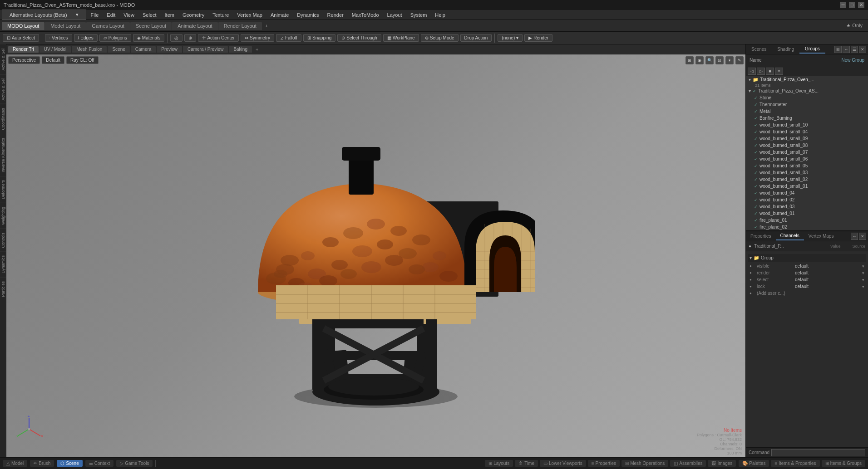 The width and height of the screenshot is (868, 469). What do you see at coordinates (754, 464) in the screenshot?
I see `statusbar-far-right-tab-palettes: 🎨Palettes` at bounding box center [754, 464].